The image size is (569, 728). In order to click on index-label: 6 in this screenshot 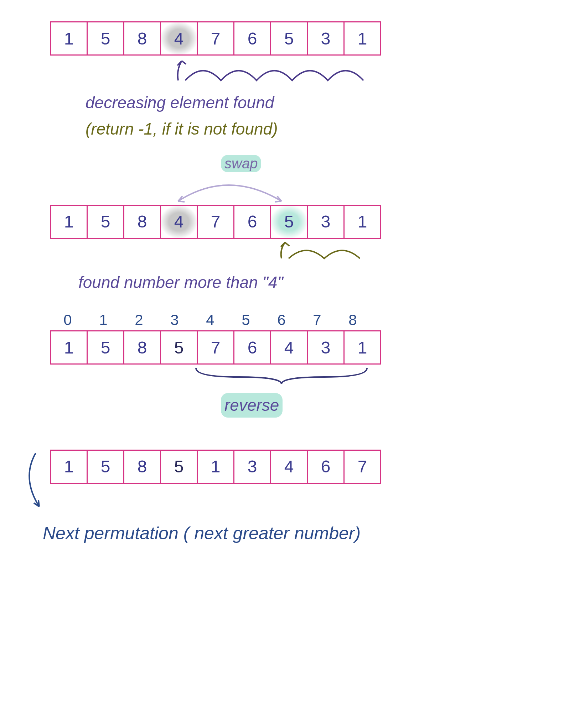, I will do `click(281, 320)`.